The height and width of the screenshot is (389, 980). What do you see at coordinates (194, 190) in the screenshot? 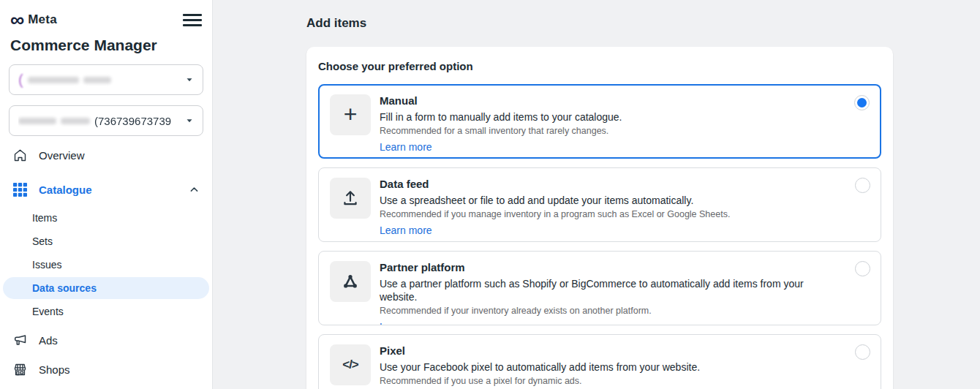
I see `chevron-up-icon` at bounding box center [194, 190].